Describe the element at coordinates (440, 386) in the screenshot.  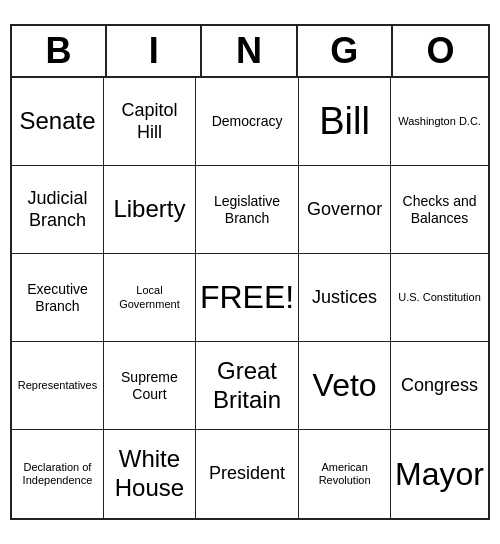
I see `cell-text-19: Congress` at that location.